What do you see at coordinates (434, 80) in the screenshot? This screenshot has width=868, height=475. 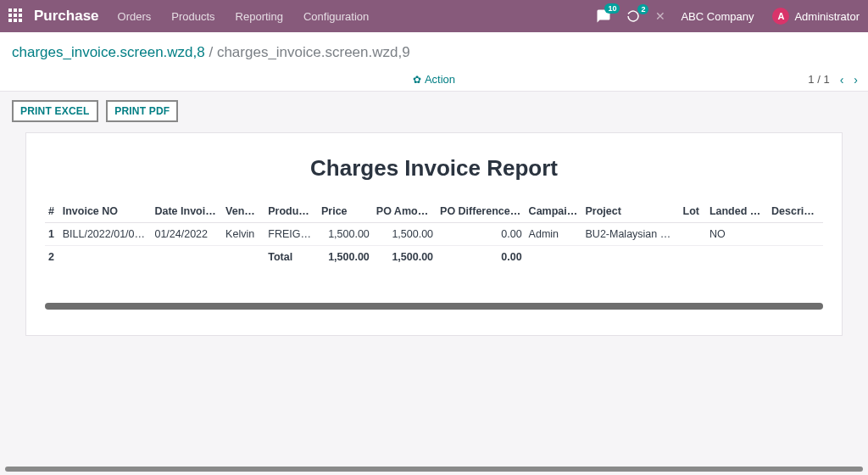 I see `action-bar: ✿Action 1 / 1 ‹ ›` at bounding box center [434, 80].